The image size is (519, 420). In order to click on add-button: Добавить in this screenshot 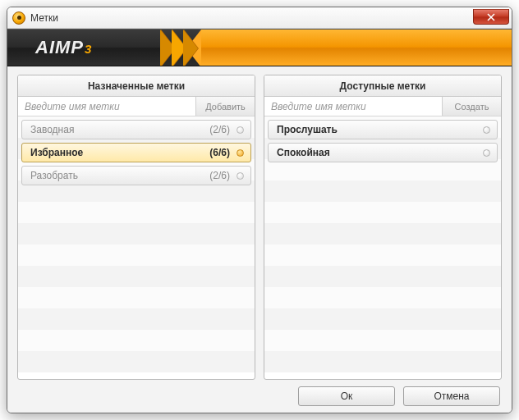, I will do `click(225, 107)`.